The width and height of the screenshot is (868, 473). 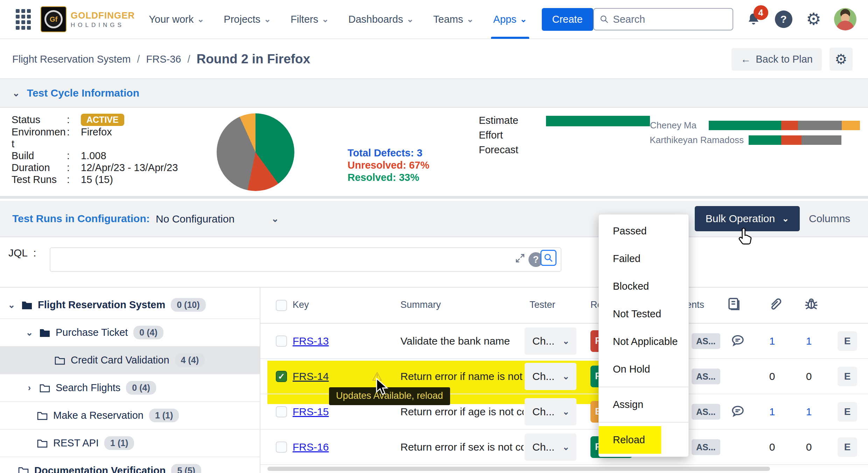 I want to click on tree-item-documentation-verification: Documentation Verification 5 (5), so click(x=130, y=465).